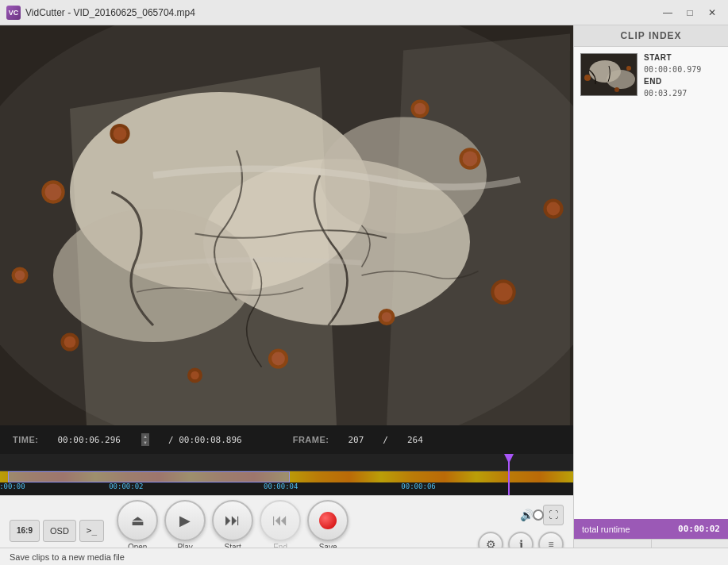 The width and height of the screenshot is (728, 565). What do you see at coordinates (527, 515) in the screenshot?
I see `volume-icon: 🔊` at bounding box center [527, 515].